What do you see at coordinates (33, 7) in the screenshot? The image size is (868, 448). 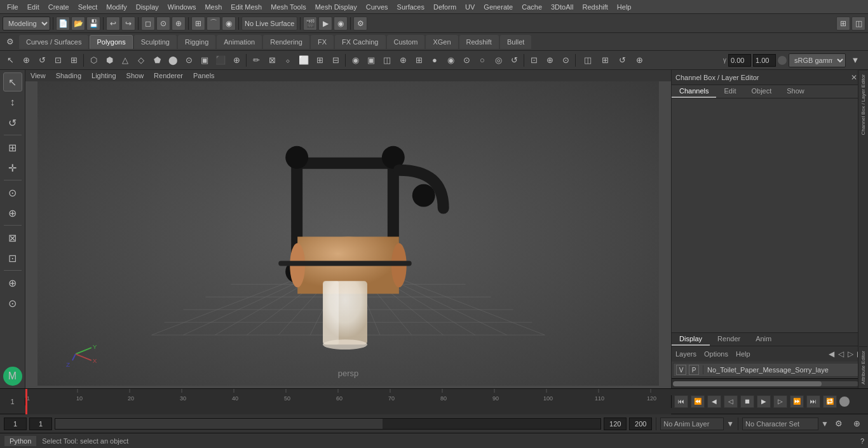 I see `menu-edit: Edit` at bounding box center [33, 7].